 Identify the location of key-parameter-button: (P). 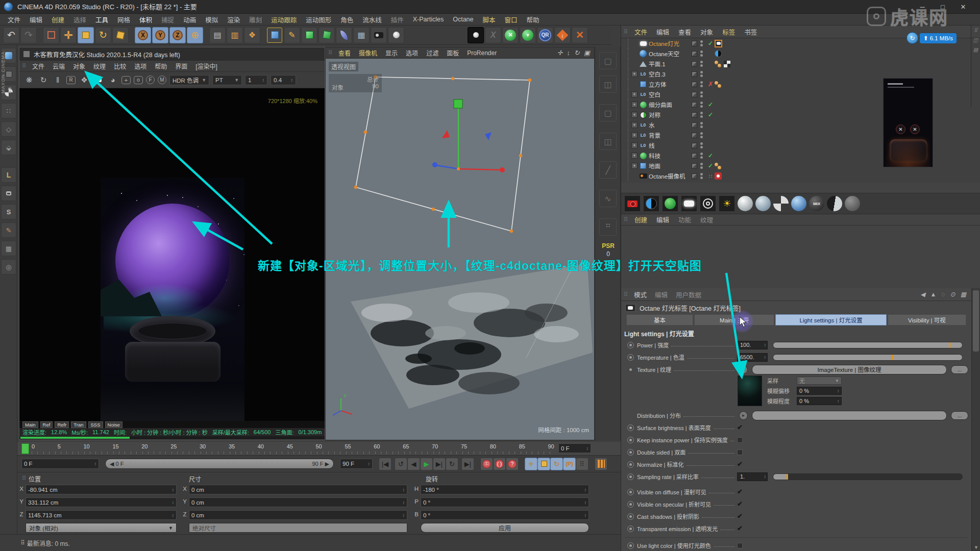
(570, 464).